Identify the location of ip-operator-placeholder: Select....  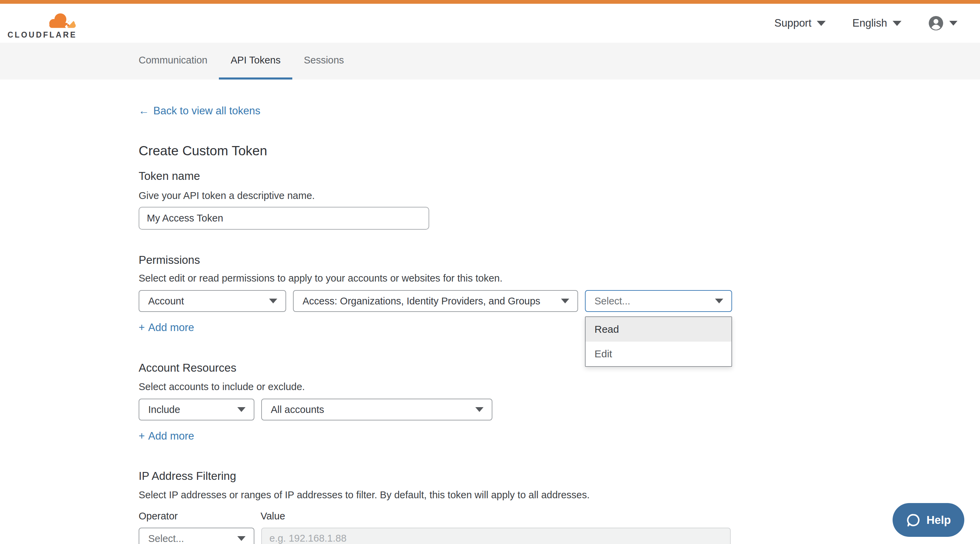
(166, 538).